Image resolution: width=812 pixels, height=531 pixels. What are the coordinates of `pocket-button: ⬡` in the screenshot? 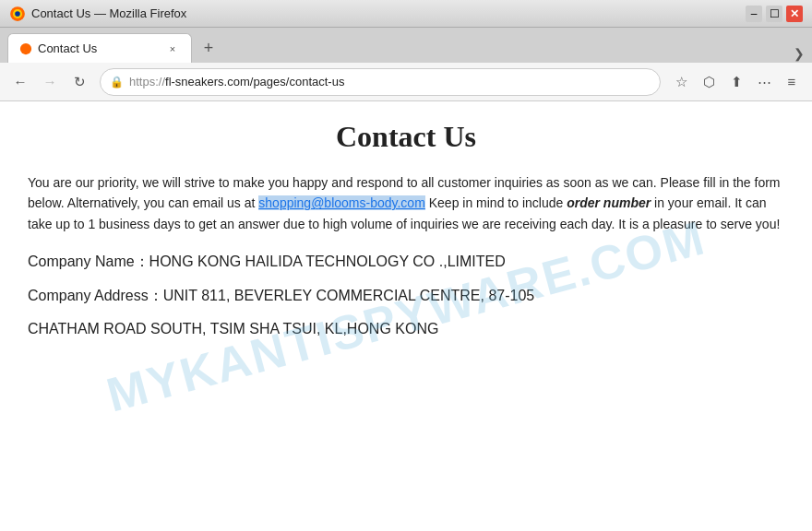 It's located at (709, 82).